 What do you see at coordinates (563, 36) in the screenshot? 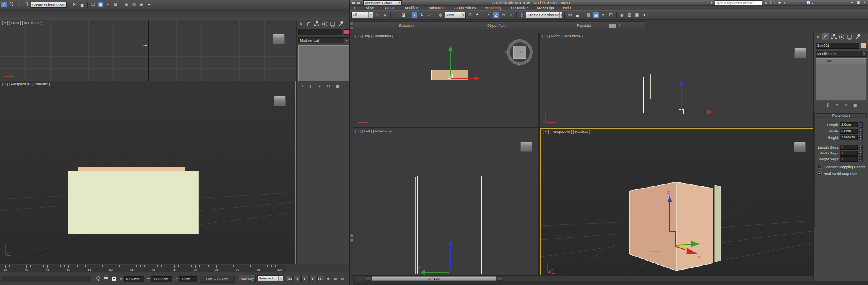
I see `viewport-front-label: [ + ] [ Front ] [ Wireframe ]` at bounding box center [563, 36].